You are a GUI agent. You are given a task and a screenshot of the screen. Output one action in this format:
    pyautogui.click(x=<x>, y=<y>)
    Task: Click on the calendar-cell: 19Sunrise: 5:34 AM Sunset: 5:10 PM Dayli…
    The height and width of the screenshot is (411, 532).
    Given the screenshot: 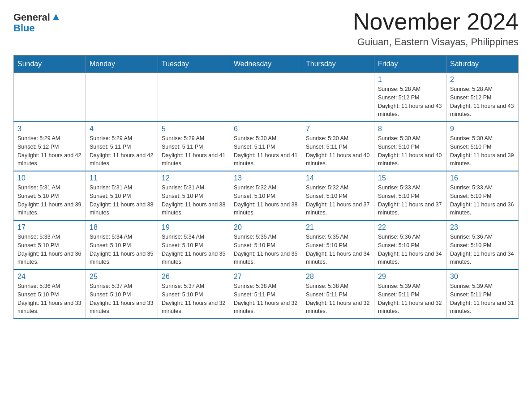 What is the action you would take?
    pyautogui.click(x=194, y=245)
    